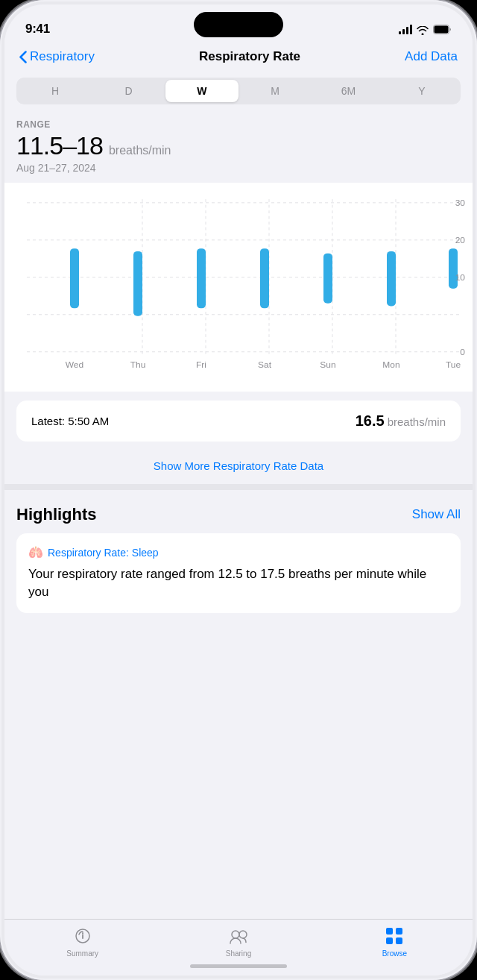 This screenshot has width=477, height=980. What do you see at coordinates (238, 57) in the screenshot?
I see `nav-bar: Respiratory Respiratory Rate Add Data` at bounding box center [238, 57].